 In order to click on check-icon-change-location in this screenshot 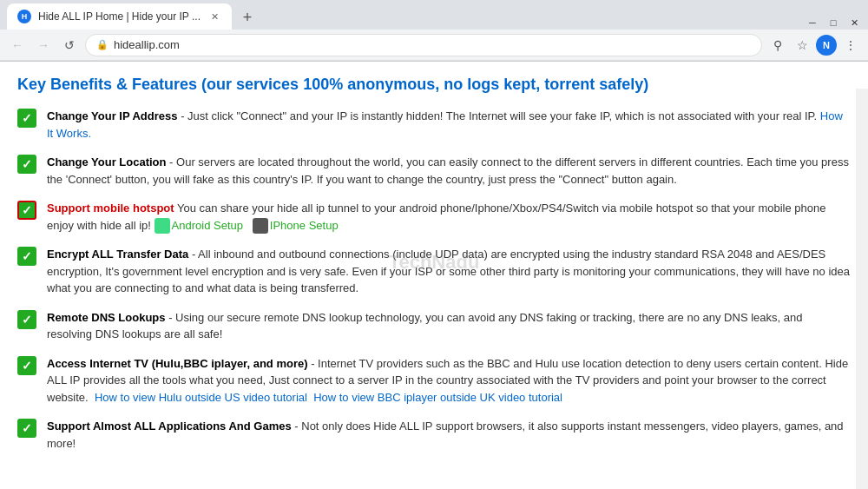, I will do `click(28, 165)`.